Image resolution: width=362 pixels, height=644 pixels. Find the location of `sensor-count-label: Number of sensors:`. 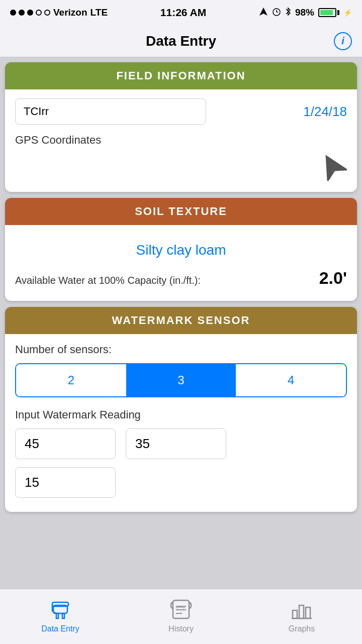

sensor-count-label: Number of sensors: is located at coordinates (181, 350).